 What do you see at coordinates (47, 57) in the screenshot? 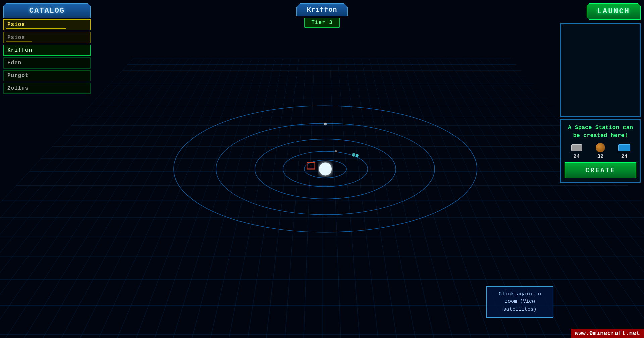
I see `catalog-list: Psios Psios Kriffon Eden Purgot Zollus` at bounding box center [47, 57].